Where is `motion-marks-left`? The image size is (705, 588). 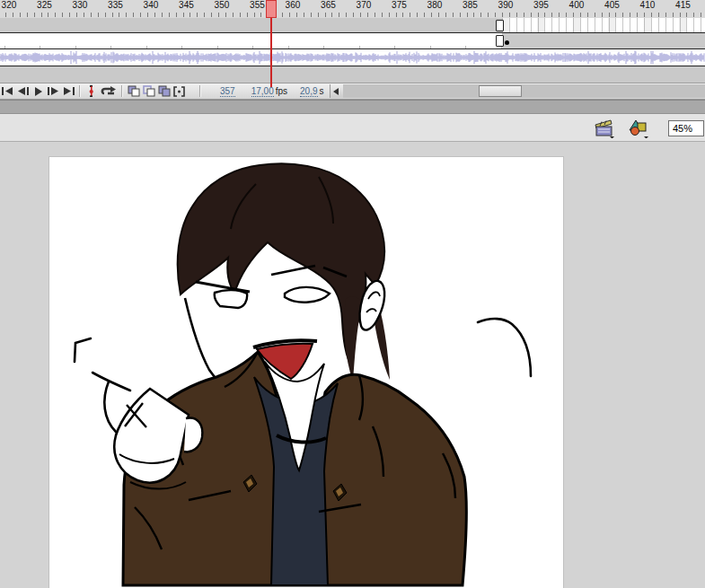
motion-marks-left is located at coordinates (102, 385).